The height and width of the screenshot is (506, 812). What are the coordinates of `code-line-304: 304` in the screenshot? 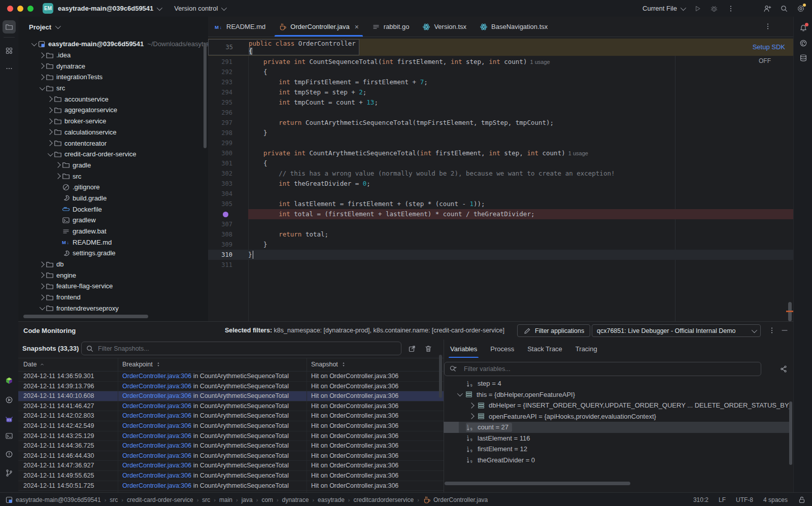 It's located at (500, 194).